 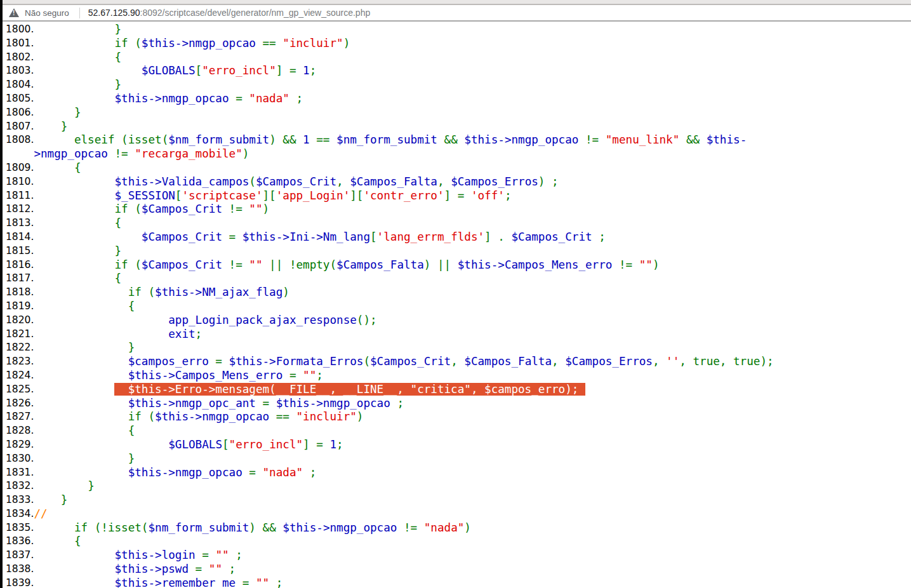 What do you see at coordinates (18, 251) in the screenshot?
I see `line-number: 1815.` at bounding box center [18, 251].